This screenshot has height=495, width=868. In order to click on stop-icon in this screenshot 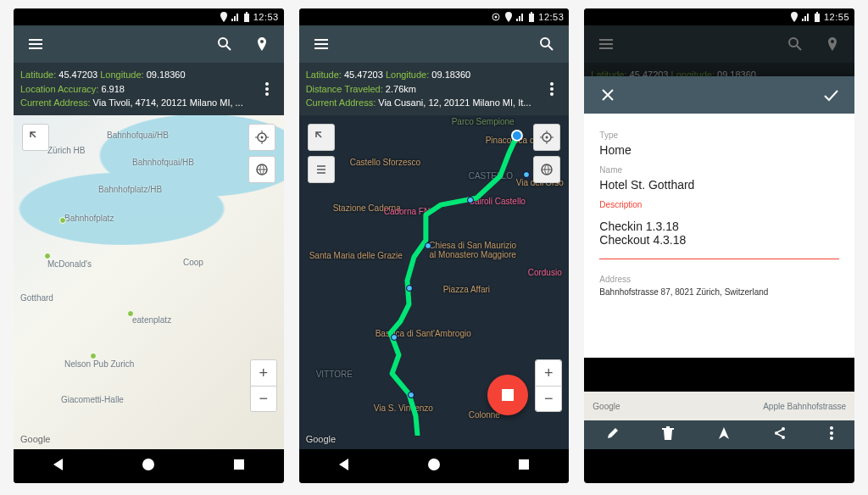, I will do `click(508, 395)`.